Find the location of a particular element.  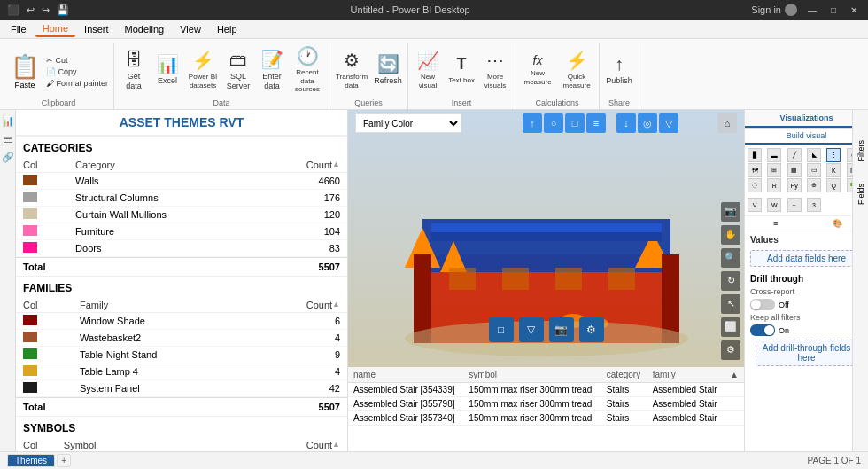

visual-matrix: ▦ is located at coordinates (794, 170).